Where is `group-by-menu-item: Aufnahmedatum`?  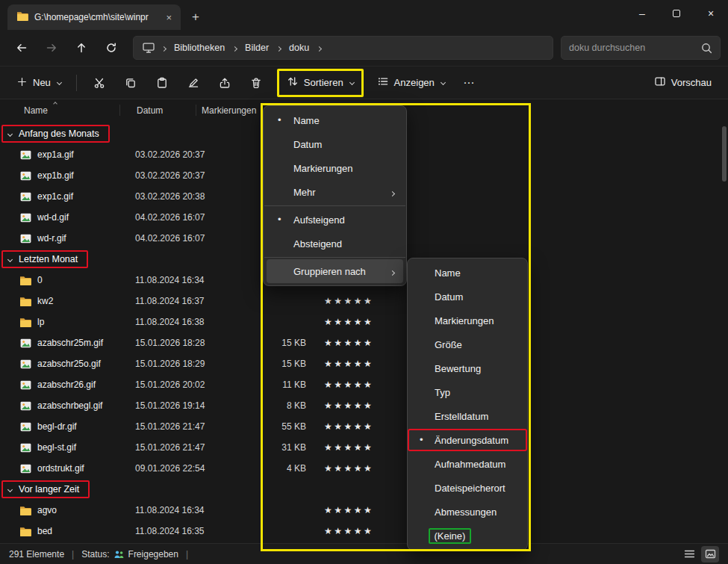 group-by-menu-item: Aufnahmedatum is located at coordinates (467, 464).